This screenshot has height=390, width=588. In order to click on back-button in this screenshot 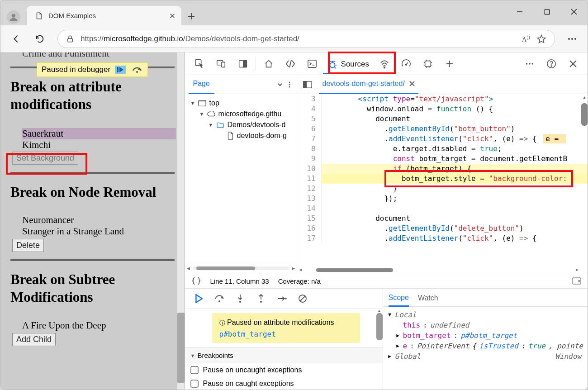, I will do `click(16, 39)`.